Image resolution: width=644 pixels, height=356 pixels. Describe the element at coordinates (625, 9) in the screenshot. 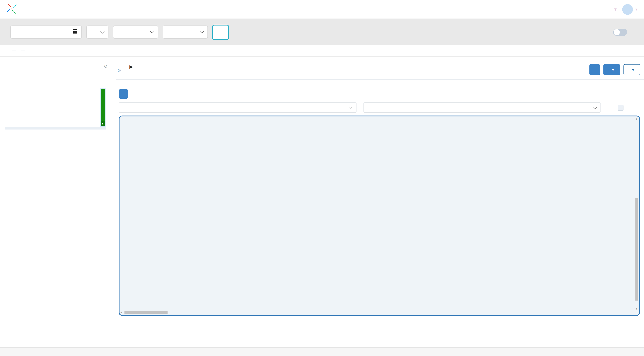

I see `navbar-right: ▾ ▾` at that location.